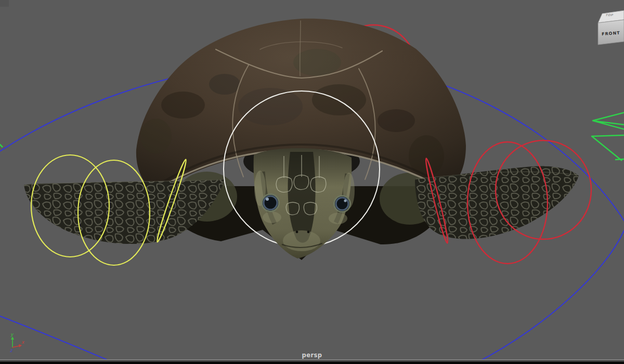 The height and width of the screenshot is (364, 624). What do you see at coordinates (1, 146) in the screenshot?
I see `control-curve-left-edge-fragment` at bounding box center [1, 146].